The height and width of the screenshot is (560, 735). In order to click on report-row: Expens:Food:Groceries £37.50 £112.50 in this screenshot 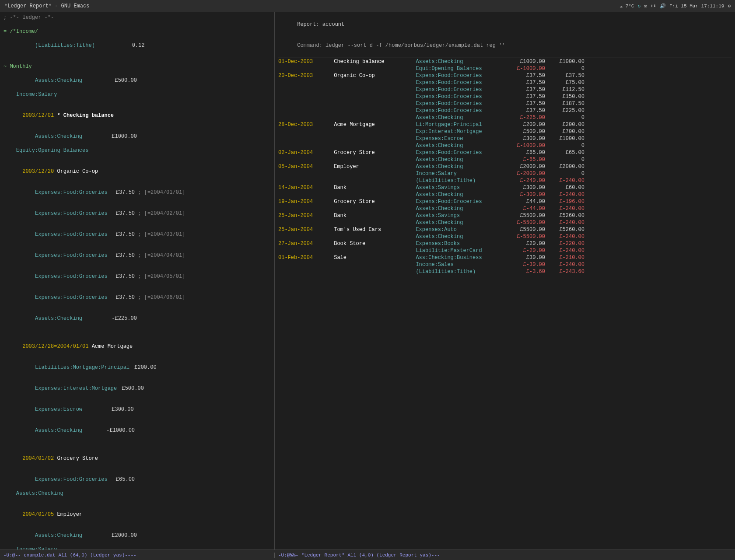, I will do `click(505, 90)`.